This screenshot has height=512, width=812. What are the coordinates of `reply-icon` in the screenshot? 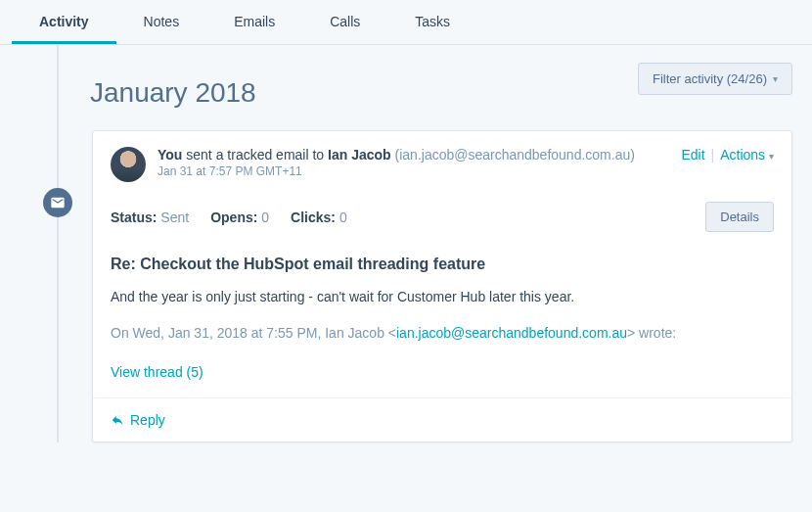 It's located at (117, 420).